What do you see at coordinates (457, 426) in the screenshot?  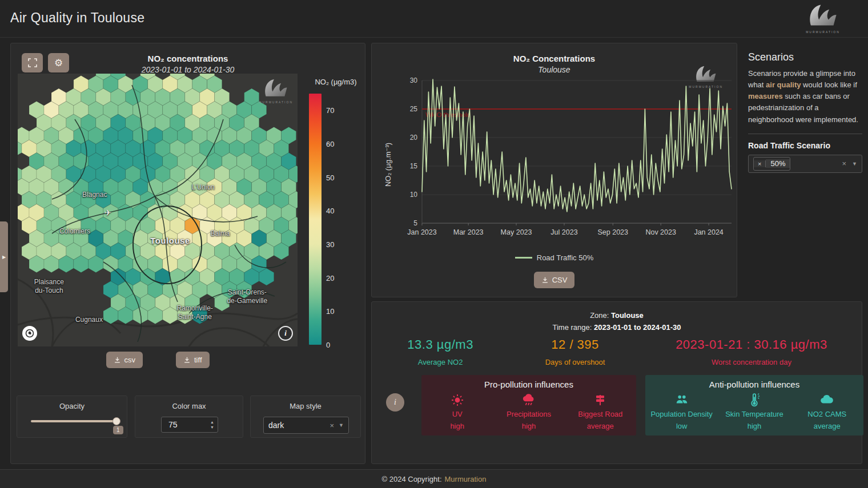 I see `uv-value: high` at bounding box center [457, 426].